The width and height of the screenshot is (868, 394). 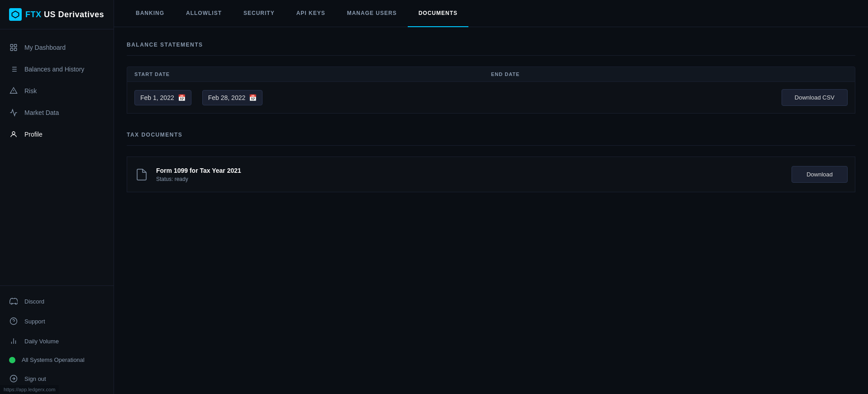 What do you see at coordinates (65, 14) in the screenshot?
I see `logo-text: FTX US Derivatives` at bounding box center [65, 14].